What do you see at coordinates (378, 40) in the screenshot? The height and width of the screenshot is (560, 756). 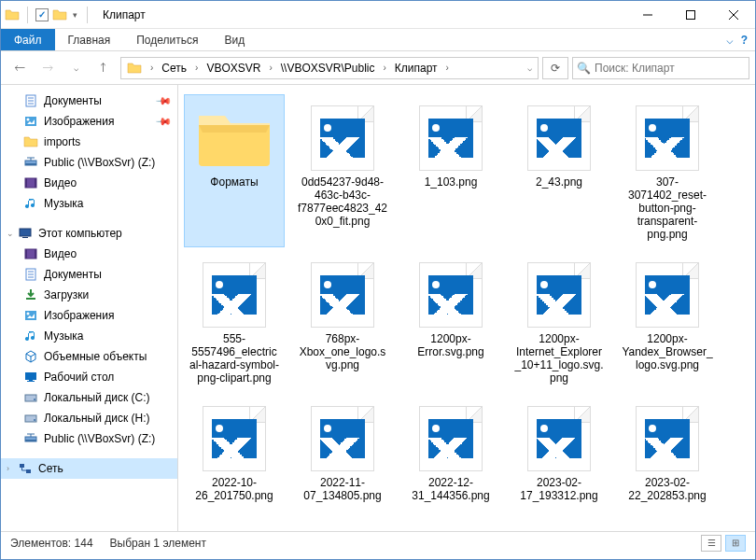 I see `ribbon: Файл Главная Поделиться Вид ⌵ ?` at bounding box center [378, 40].